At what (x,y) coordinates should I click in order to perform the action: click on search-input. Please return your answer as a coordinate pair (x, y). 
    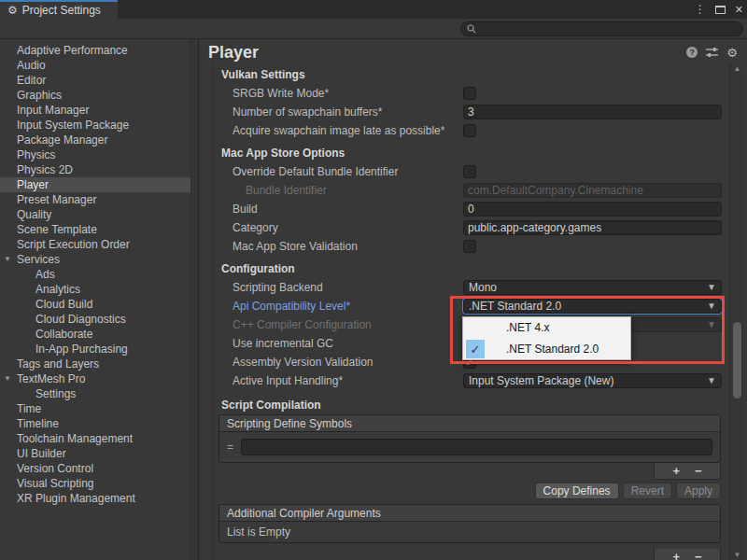
    Looking at the image, I should click on (609, 29).